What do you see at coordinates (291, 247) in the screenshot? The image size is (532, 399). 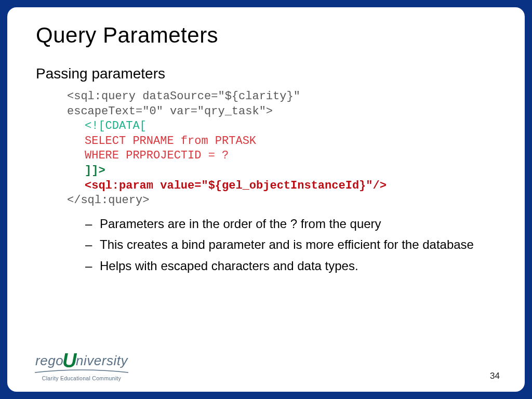 I see `bullet-list: – Parameters are in the order of the ? f…` at bounding box center [291, 247].